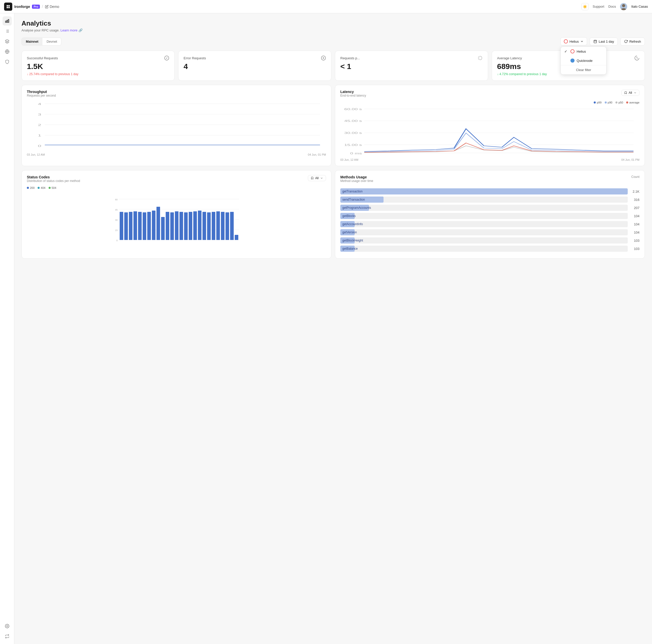  Describe the element at coordinates (176, 215) in the screenshot. I see `status-codes-card: Status Codes Distribution of status code…` at that location.